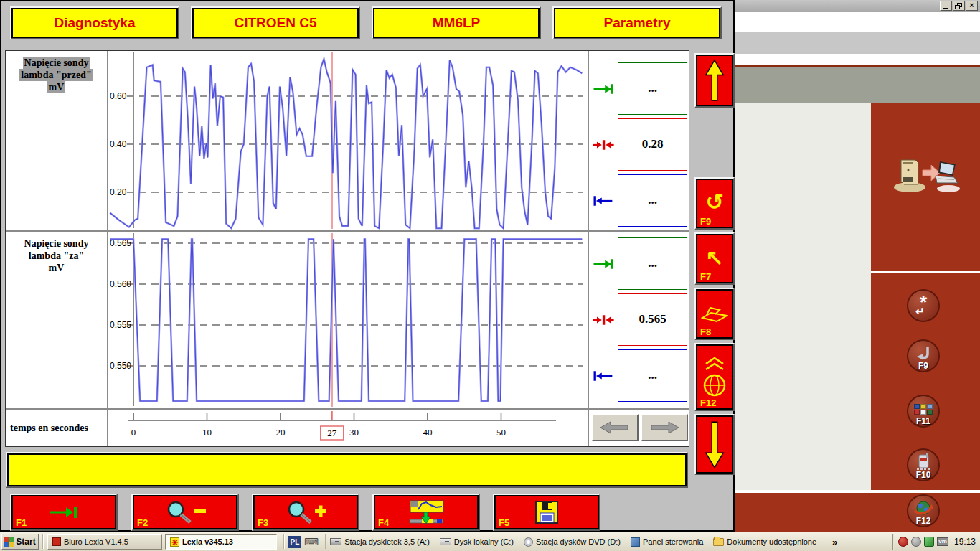  What do you see at coordinates (121, 284) in the screenshot?
I see `svg-text: 0.560` at bounding box center [121, 284].